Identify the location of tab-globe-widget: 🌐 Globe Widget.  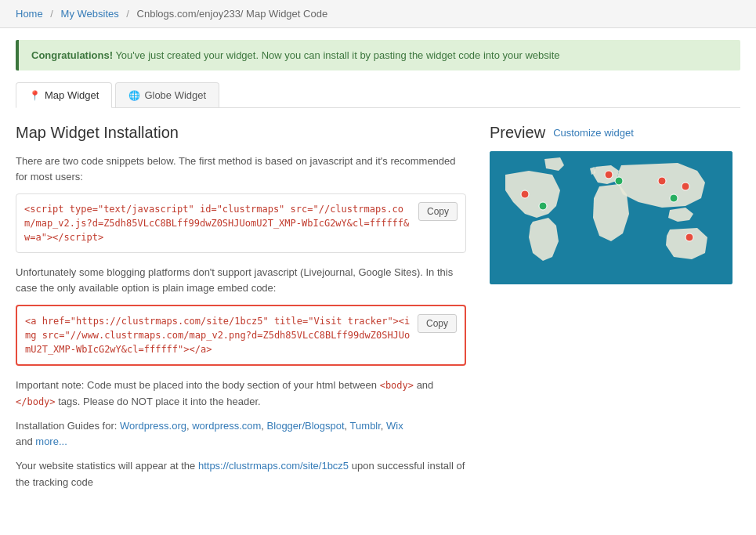
(168, 95).